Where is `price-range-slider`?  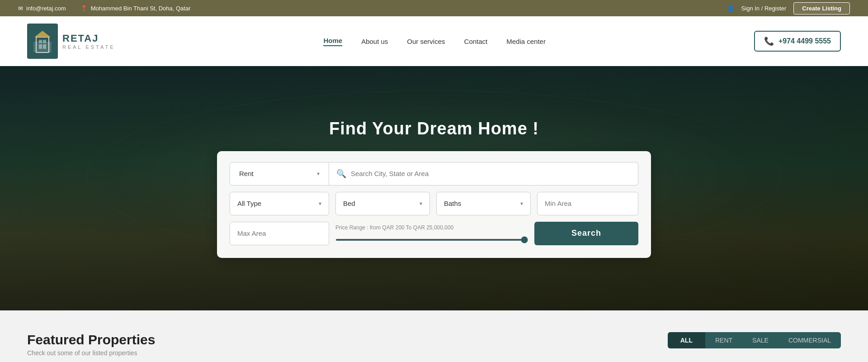 price-range-slider is located at coordinates (432, 240).